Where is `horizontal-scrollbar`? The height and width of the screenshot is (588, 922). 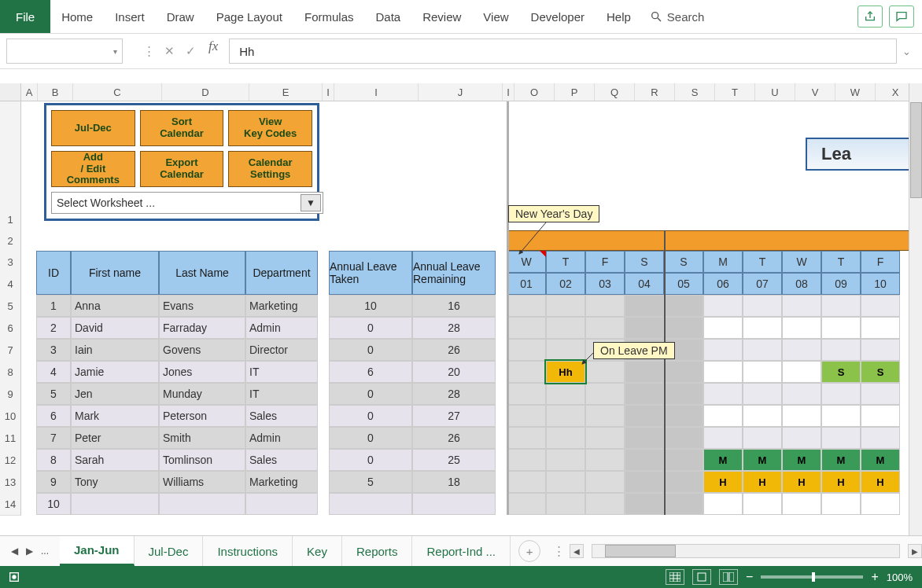
horizontal-scrollbar is located at coordinates (746, 551).